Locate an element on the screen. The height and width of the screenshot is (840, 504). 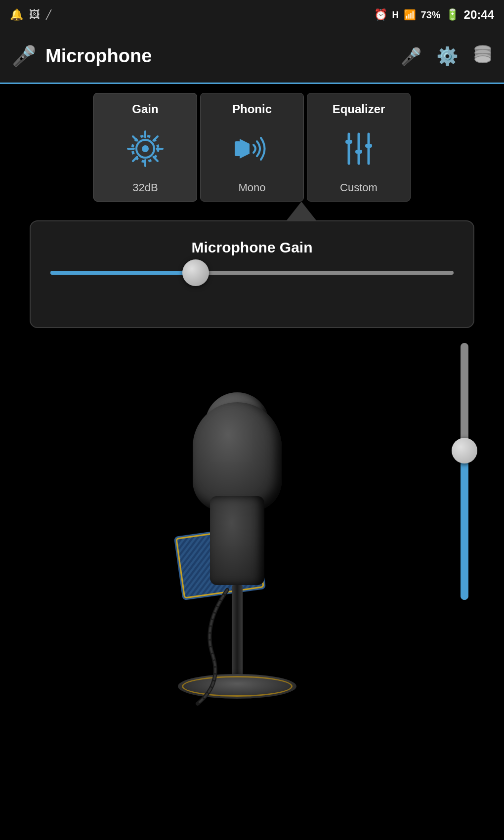
gain-panel-title: Microphone Gain is located at coordinates (252, 248).